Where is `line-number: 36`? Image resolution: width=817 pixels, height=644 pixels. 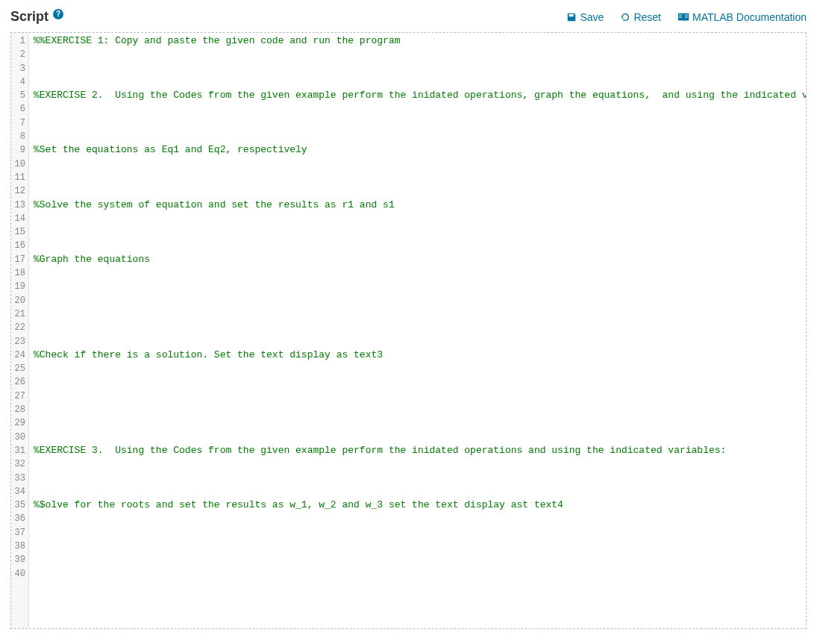 line-number: 36 is located at coordinates (19, 519).